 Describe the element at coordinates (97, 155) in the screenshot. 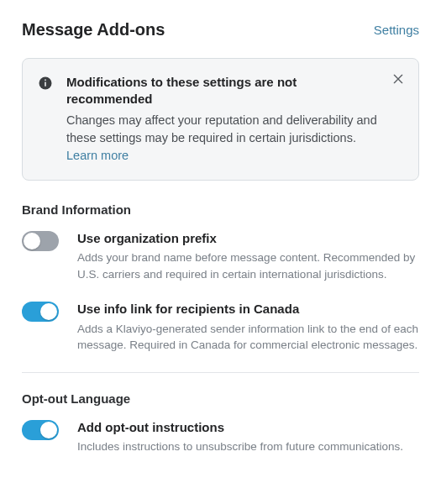

I see `learn-more-link: Learn more` at that location.